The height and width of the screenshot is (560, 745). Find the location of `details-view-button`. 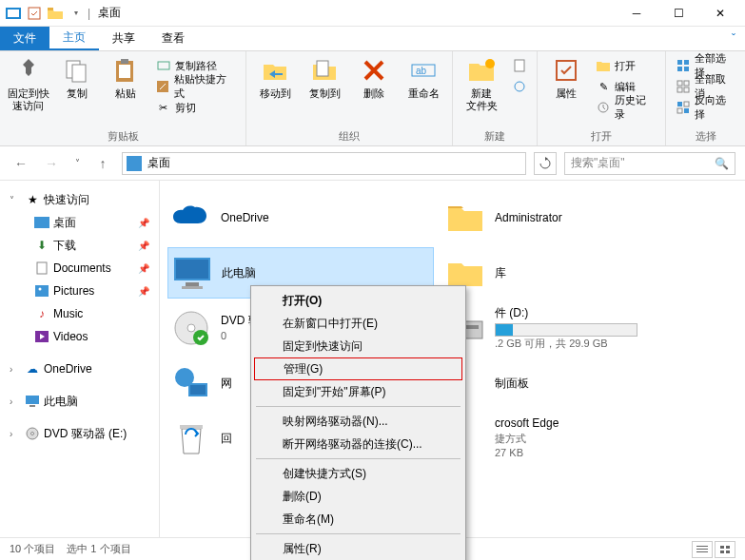

details-view-button is located at coordinates (702, 550).